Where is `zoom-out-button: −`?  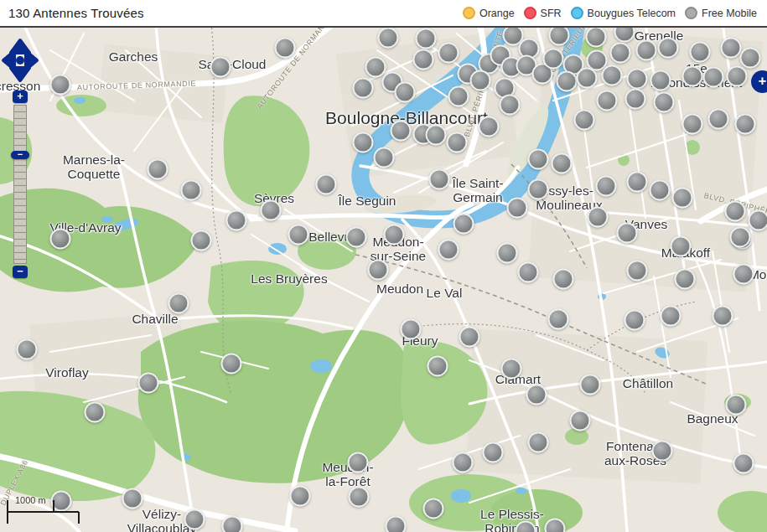 zoom-out-button: − is located at coordinates (20, 271).